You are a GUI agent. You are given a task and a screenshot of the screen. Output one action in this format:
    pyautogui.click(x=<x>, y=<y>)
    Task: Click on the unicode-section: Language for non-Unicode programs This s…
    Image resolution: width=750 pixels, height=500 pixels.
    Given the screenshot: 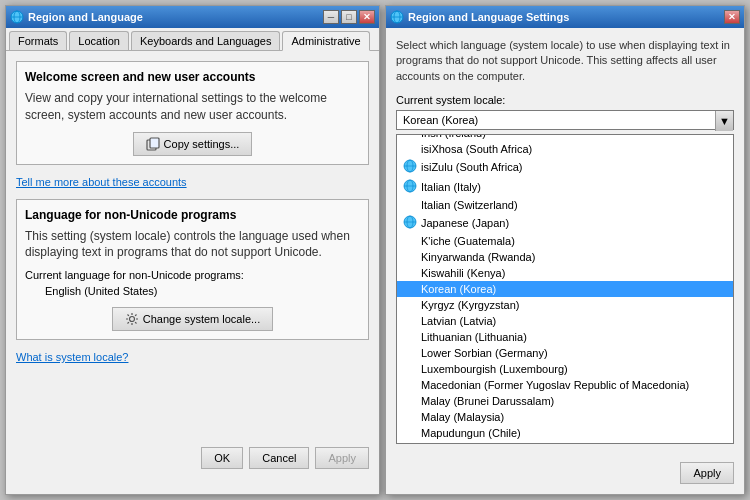 What is the action you would take?
    pyautogui.click(x=192, y=270)
    